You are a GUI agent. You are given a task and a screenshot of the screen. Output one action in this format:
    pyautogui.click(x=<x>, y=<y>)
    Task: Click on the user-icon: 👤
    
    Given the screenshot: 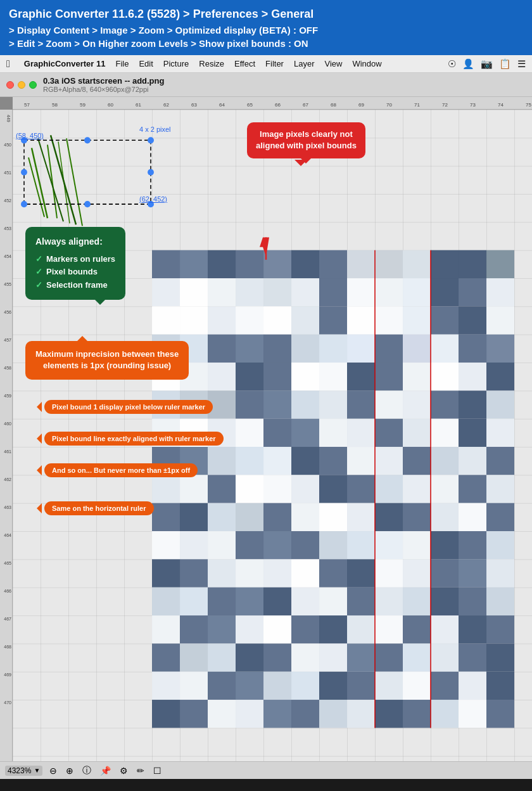 What is the action you would take?
    pyautogui.click(x=469, y=64)
    